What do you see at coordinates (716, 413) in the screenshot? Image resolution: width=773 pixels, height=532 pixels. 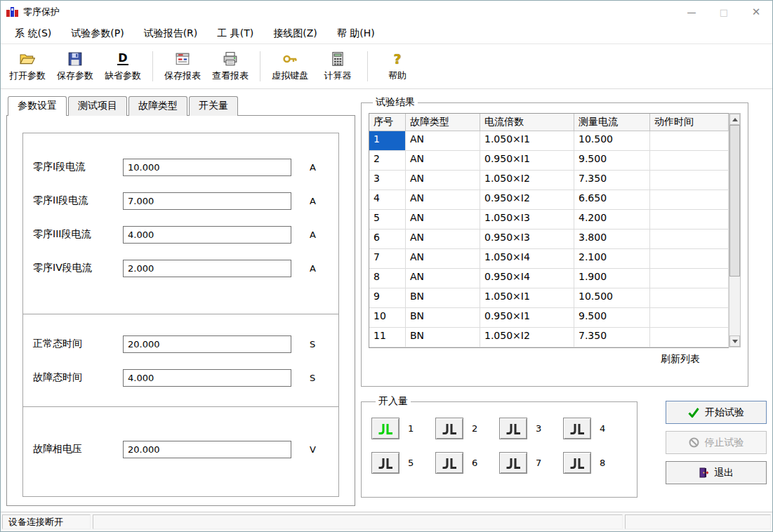 I see `start-test-button: 开始试验` at bounding box center [716, 413].